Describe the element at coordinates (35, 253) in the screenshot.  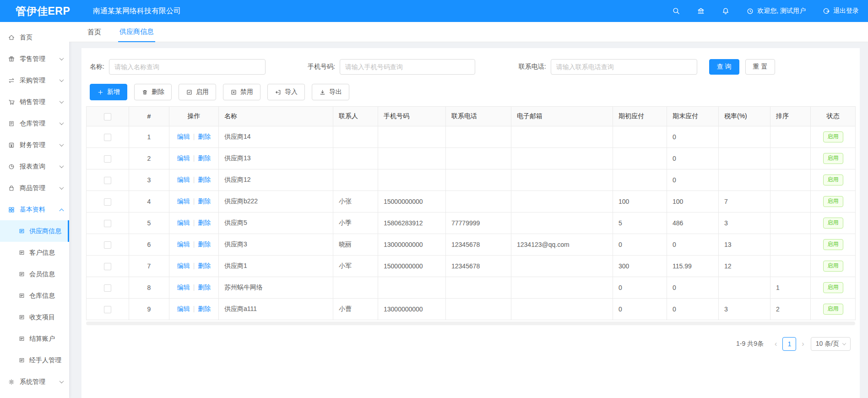
I see `sidebar-subitem-客户信息: 客户信息` at that location.